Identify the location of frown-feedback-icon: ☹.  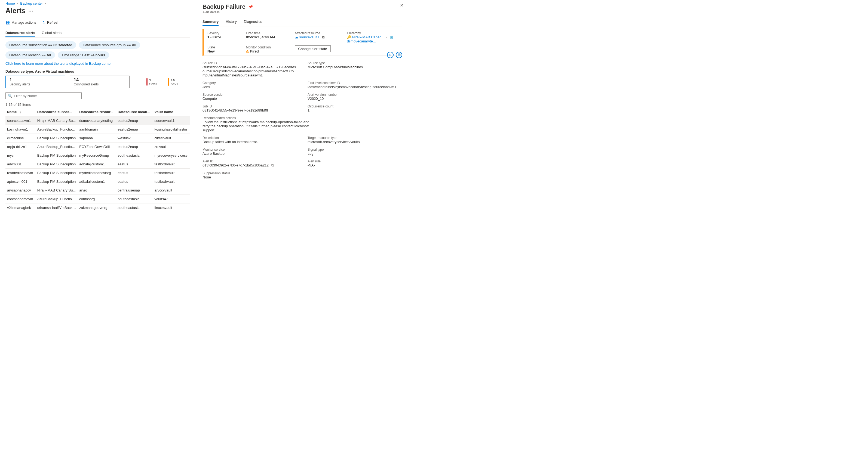
(399, 55).